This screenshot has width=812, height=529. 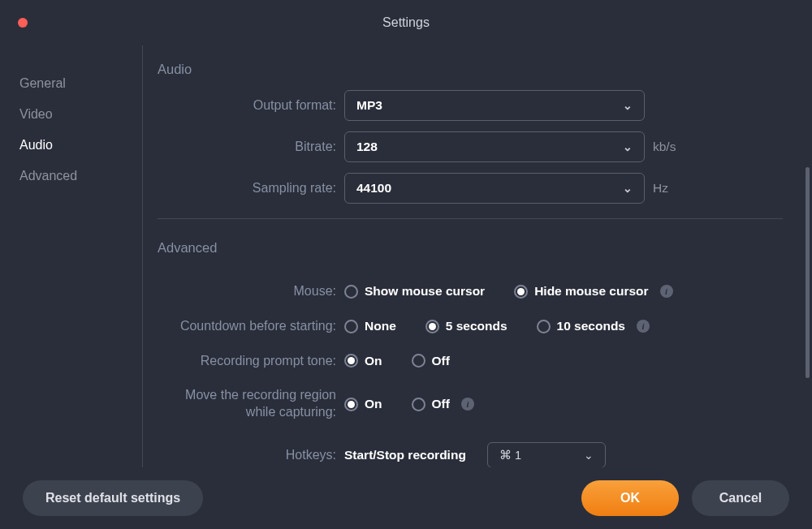 What do you see at coordinates (664, 147) in the screenshot?
I see `unit-bitrate: kb/s` at bounding box center [664, 147].